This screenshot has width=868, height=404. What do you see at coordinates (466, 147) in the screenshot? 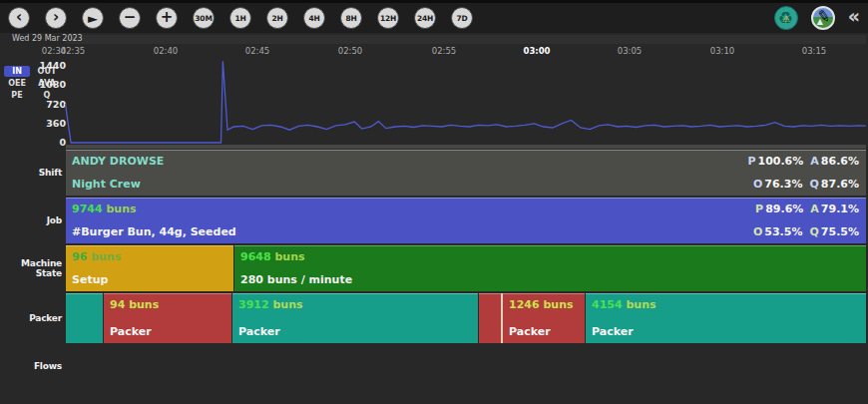
I see `chart-baseline-strip` at bounding box center [466, 147].